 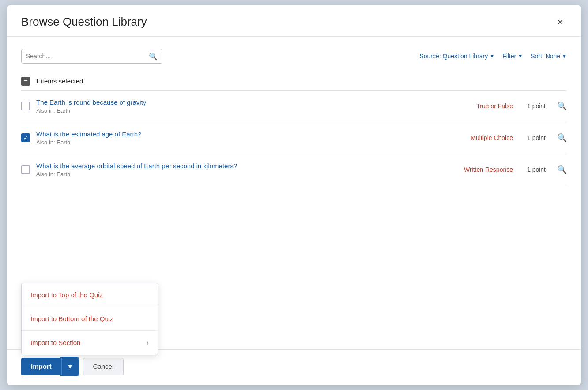 I want to click on sort-chevron-icon: ▼, so click(x=564, y=56).